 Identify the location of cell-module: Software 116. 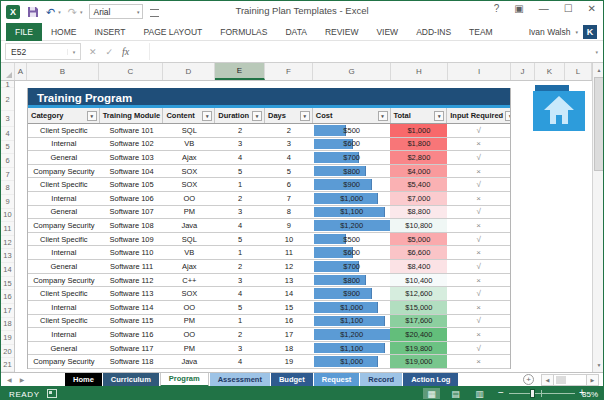
(132, 334).